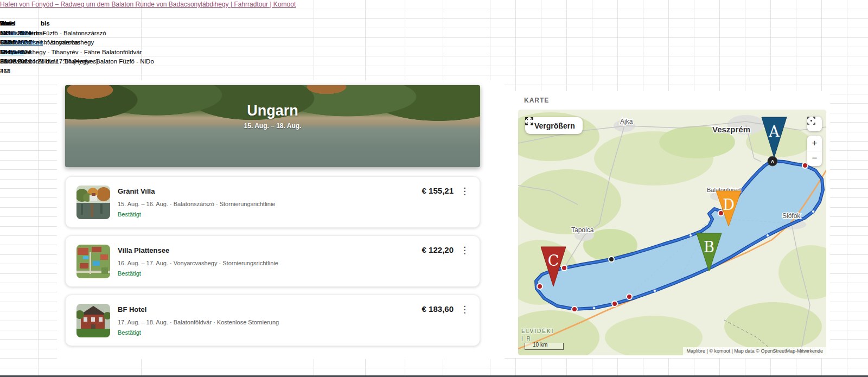 The image size is (868, 377). Describe the element at coordinates (815, 159) in the screenshot. I see `zoom-out-button: −` at that location.